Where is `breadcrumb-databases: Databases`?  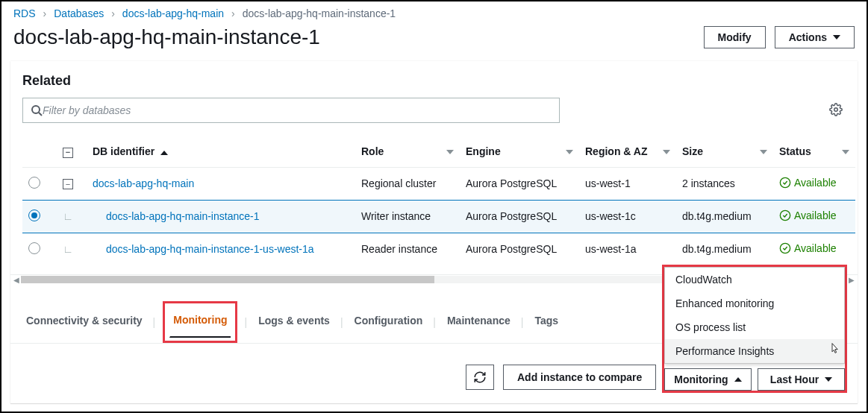 breadcrumb-databases: Databases is located at coordinates (79, 13).